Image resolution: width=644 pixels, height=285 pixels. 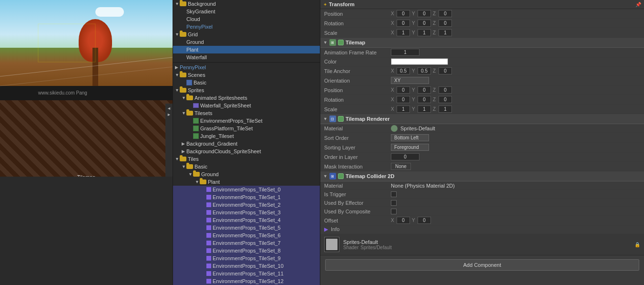 I want to click on tm-scale-y-input, so click(x=424, y=109).